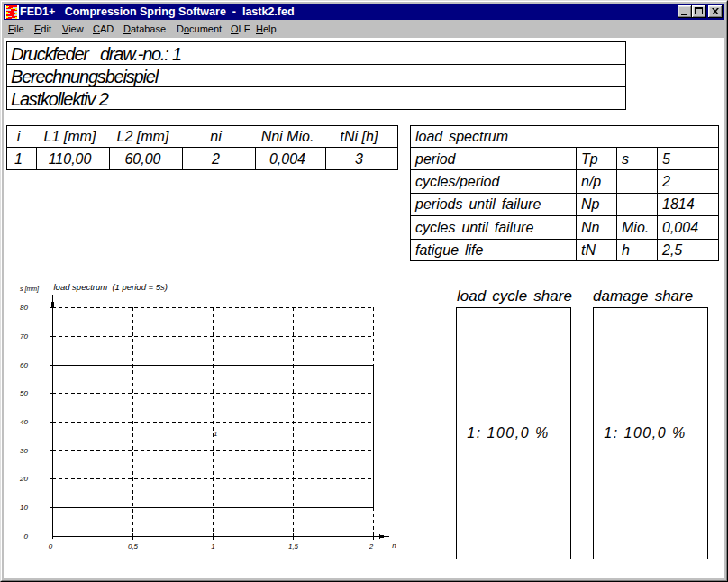 The width and height of the screenshot is (728, 582). What do you see at coordinates (371, 546) in the screenshot?
I see `svg-text: 2` at bounding box center [371, 546].